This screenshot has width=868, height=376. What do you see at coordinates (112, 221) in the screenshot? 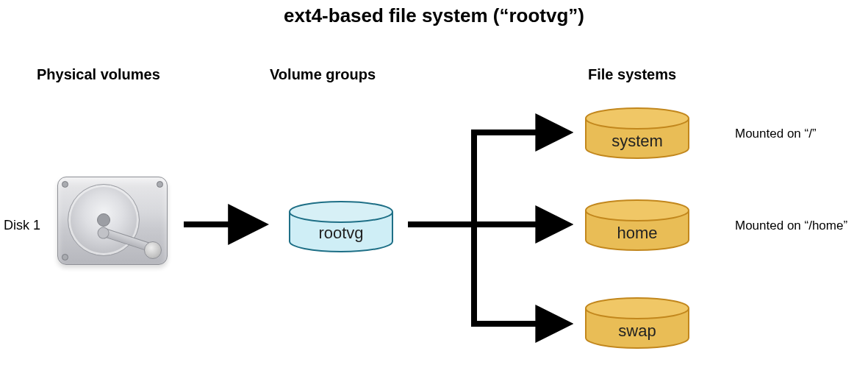
I see `hard-disk-icon` at bounding box center [112, 221].